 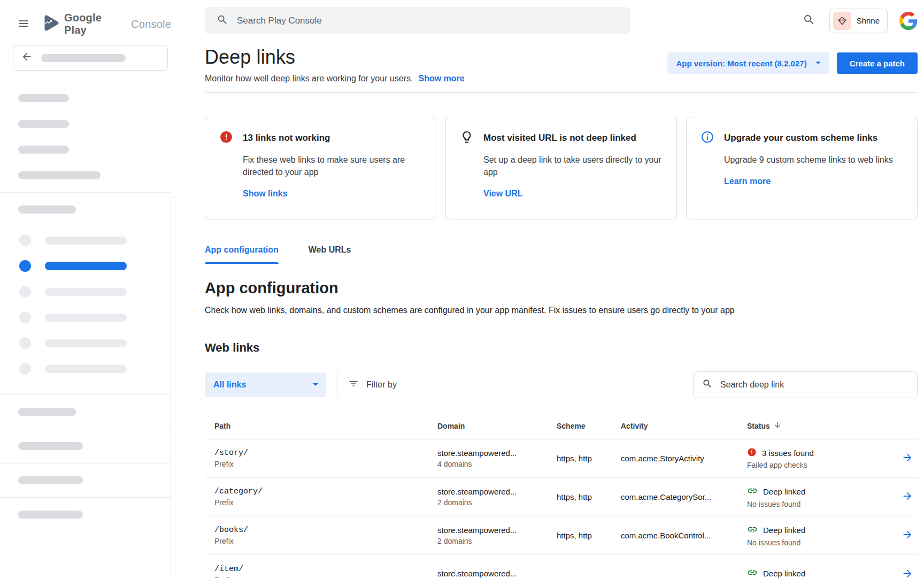 I want to click on sort-descending-icon, so click(x=777, y=426).